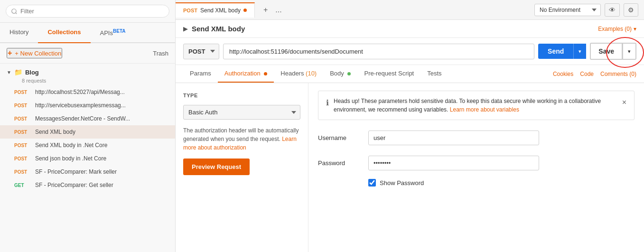  Describe the element at coordinates (625, 103) in the screenshot. I see `close-icon: ×` at that location.